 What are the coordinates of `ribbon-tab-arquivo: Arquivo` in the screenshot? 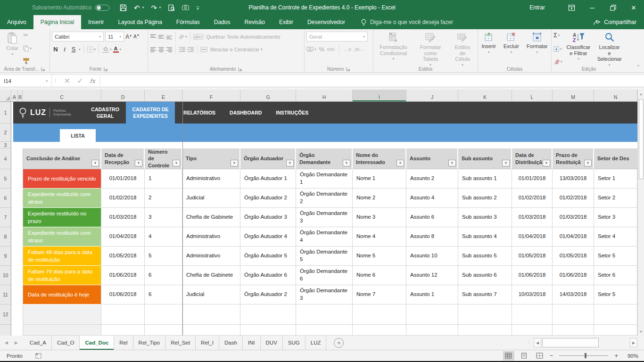 It's located at (17, 22).